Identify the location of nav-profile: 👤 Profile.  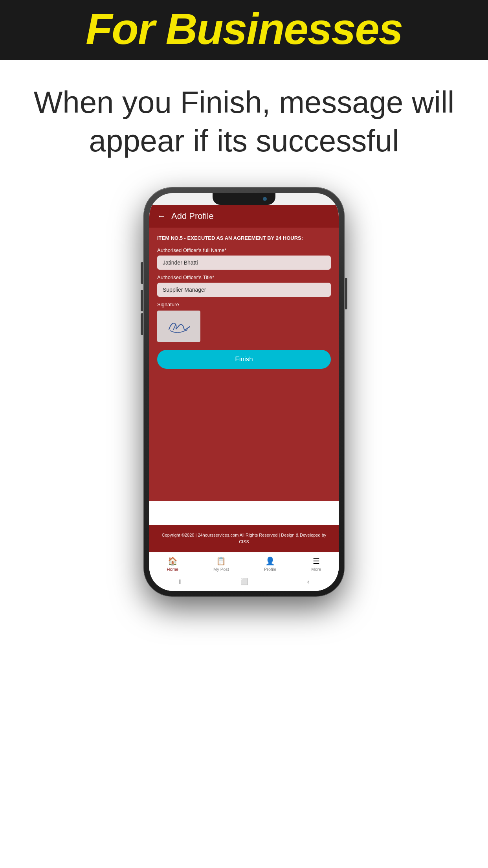
(270, 564).